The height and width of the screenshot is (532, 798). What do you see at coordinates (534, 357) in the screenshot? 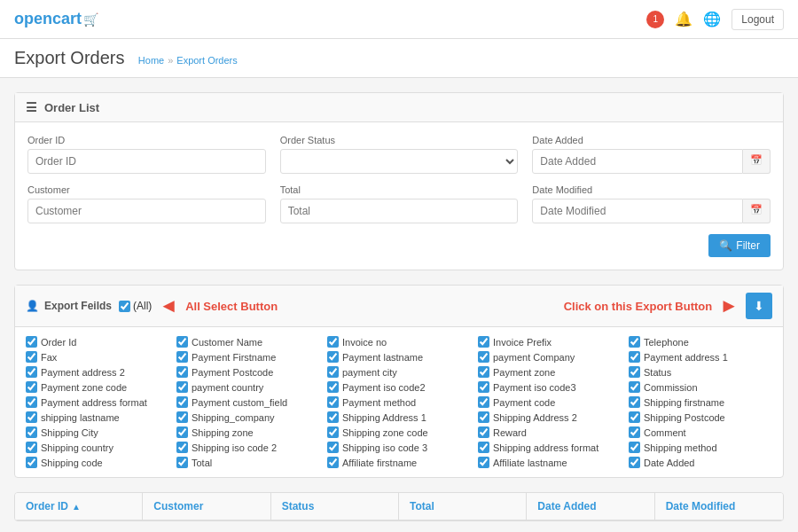
I see `field-label: payment Company` at bounding box center [534, 357].